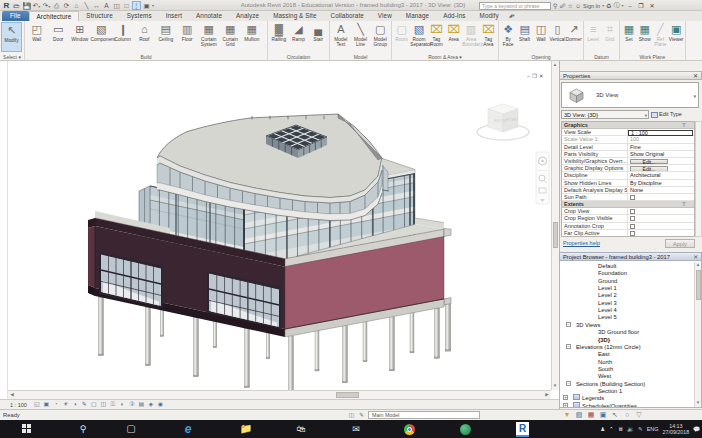 This screenshot has width=702, height=438. What do you see at coordinates (348, 395) in the screenshot?
I see `canvas-hscroll-thumb` at bounding box center [348, 395].